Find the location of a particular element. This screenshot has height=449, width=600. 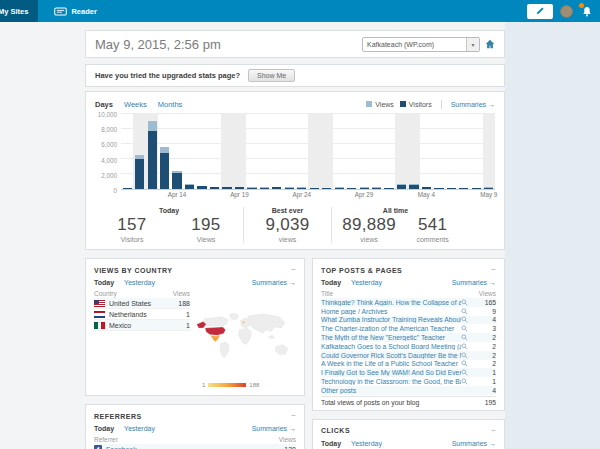

new-post-button is located at coordinates (540, 12).